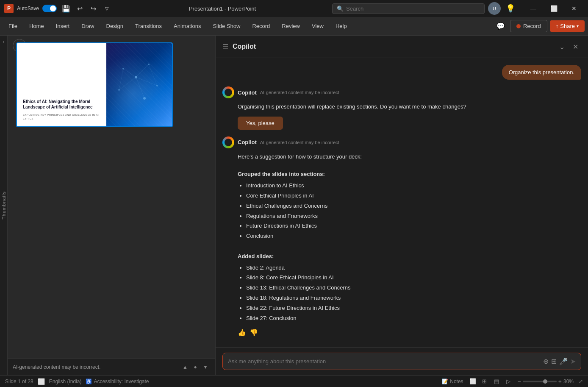 The height and width of the screenshot is (387, 588). I want to click on autosave-label: AutoSave, so click(28, 8).